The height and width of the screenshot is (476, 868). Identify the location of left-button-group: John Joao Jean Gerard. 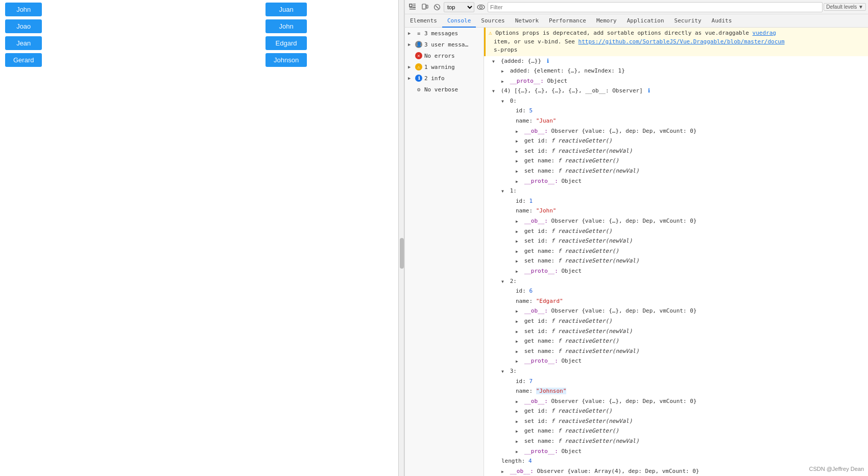
(23, 35).